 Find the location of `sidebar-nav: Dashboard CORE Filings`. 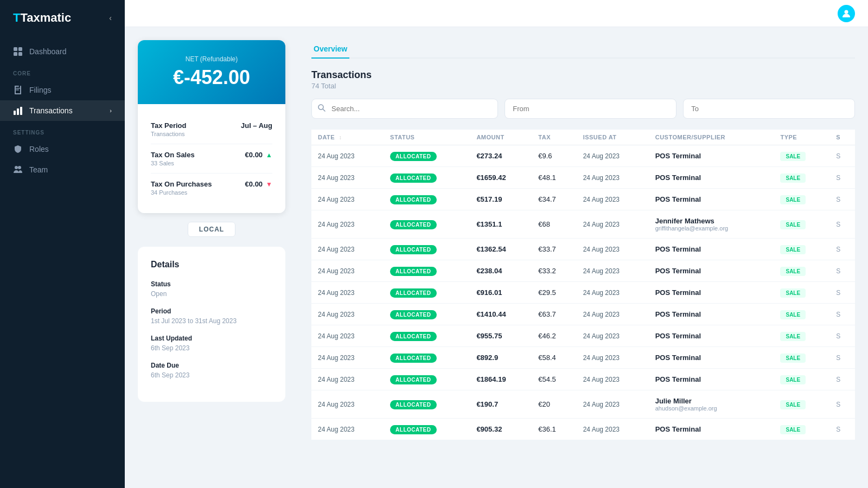

sidebar-nav: Dashboard CORE Filings is located at coordinates (62, 262).